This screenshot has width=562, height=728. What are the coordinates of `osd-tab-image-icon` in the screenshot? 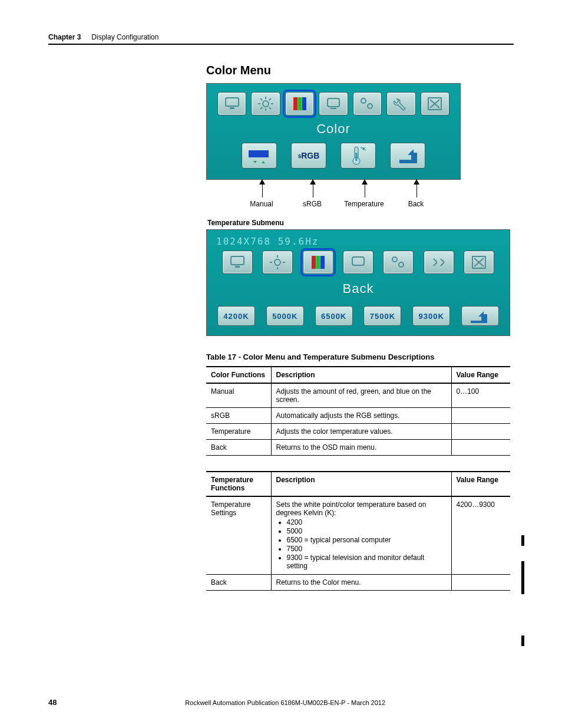 It's located at (333, 104).